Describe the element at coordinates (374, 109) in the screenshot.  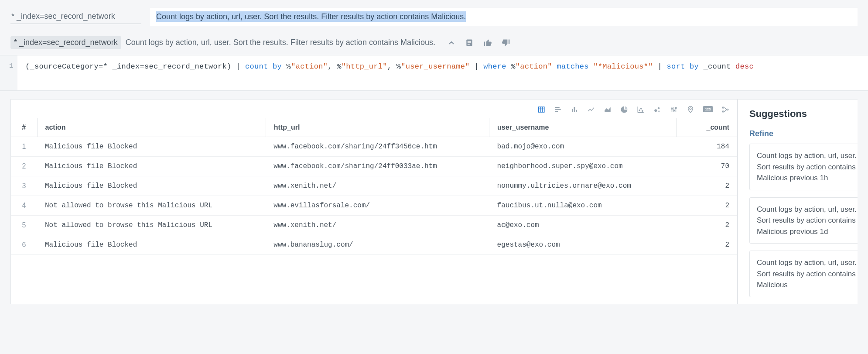
I see `viz-toolbar: 123` at that location.